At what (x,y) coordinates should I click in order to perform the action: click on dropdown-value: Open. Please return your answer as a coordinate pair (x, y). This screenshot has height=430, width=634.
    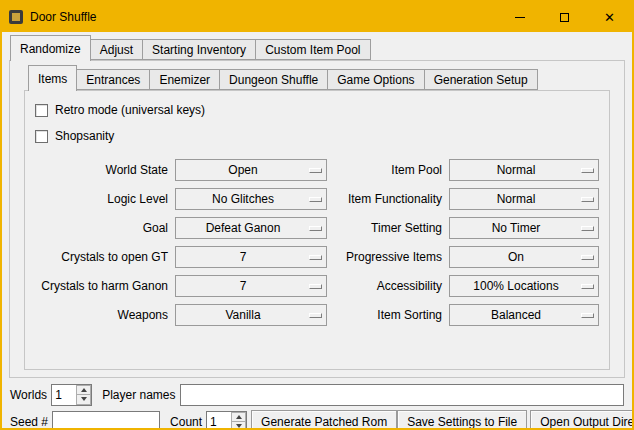
    Looking at the image, I should click on (242, 170).